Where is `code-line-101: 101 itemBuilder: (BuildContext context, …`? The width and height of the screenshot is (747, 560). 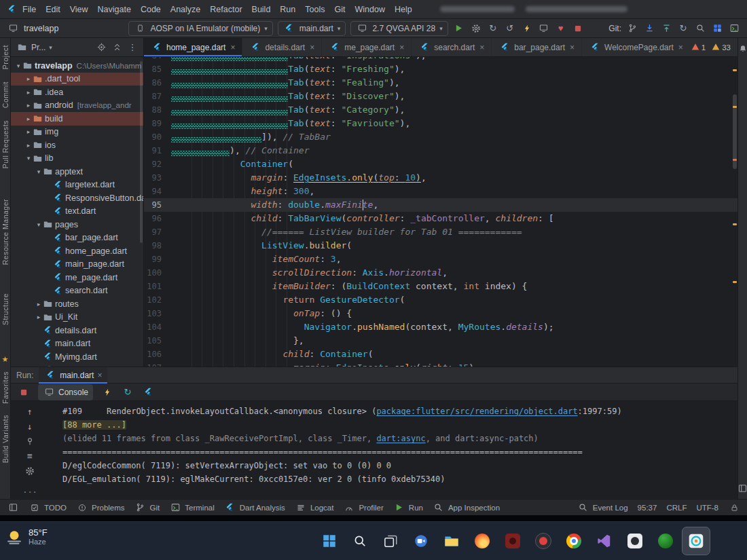
code-line-101: 101 itemBuilder: (BuildContext context, … is located at coordinates (441, 286).